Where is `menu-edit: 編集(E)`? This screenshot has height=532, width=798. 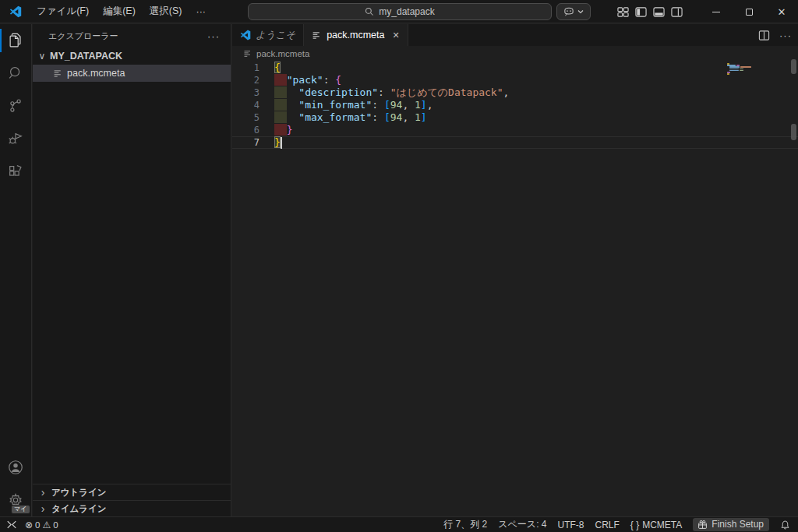
menu-edit: 編集(E) is located at coordinates (119, 11).